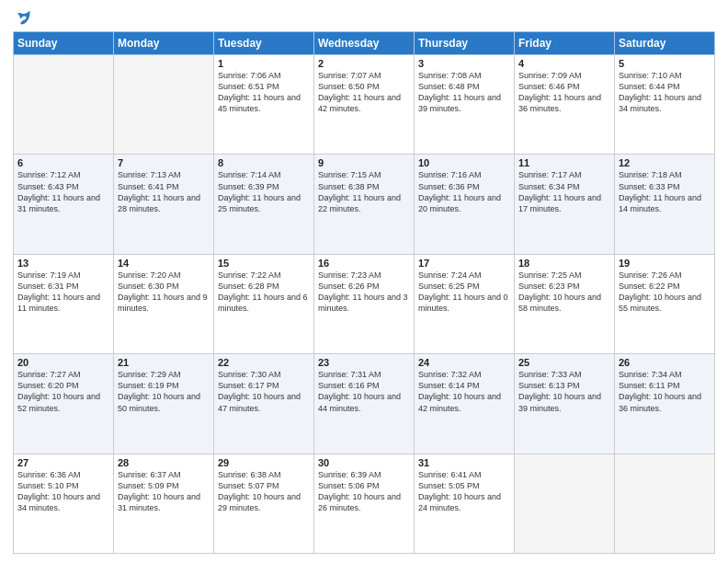  I want to click on day-number: 1, so click(264, 63).